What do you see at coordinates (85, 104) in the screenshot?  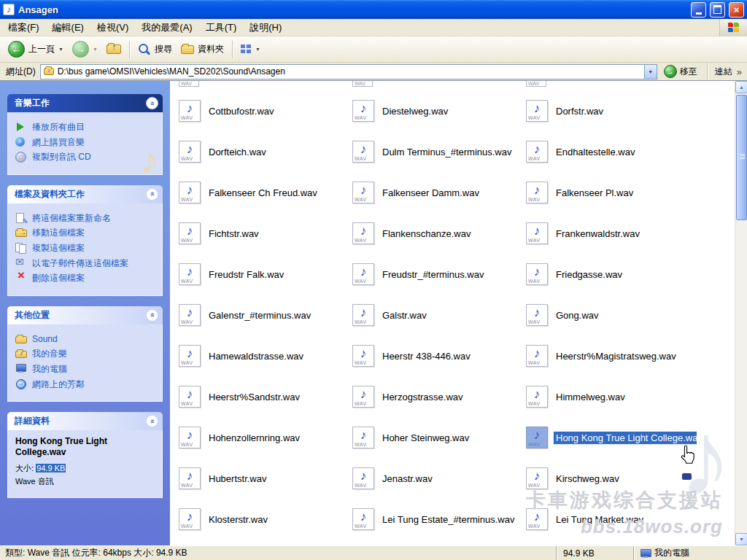 I see `music-tasks-header: 音樂工作 »` at bounding box center [85, 104].